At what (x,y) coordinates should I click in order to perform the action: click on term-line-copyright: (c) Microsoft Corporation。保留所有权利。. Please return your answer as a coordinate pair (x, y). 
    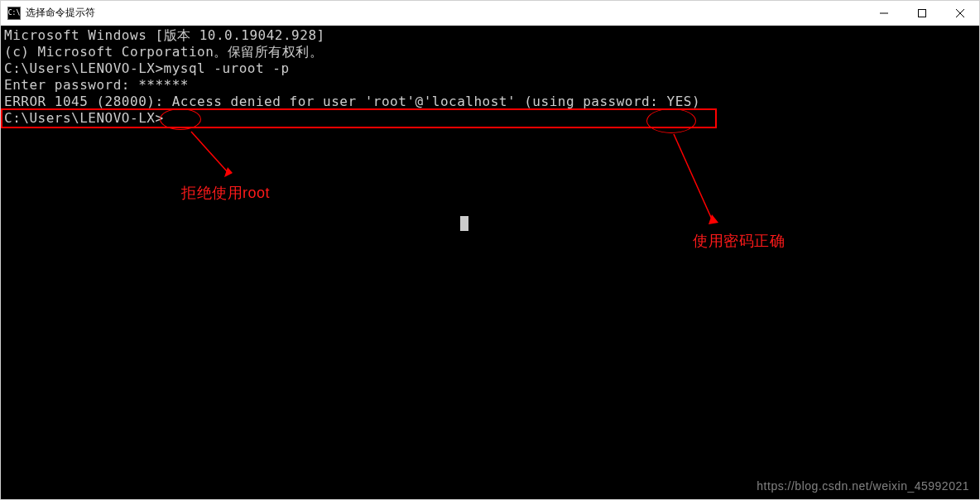
    Looking at the image, I should click on (490, 52).